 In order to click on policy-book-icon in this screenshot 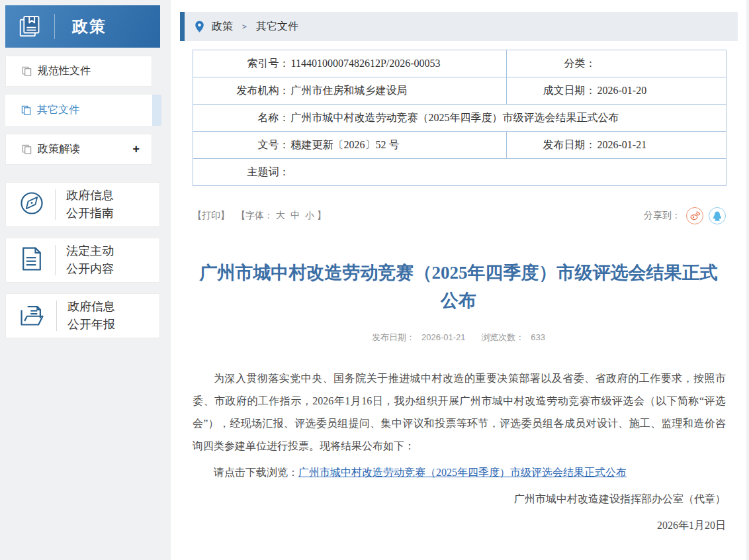, I will do `click(30, 26)`.